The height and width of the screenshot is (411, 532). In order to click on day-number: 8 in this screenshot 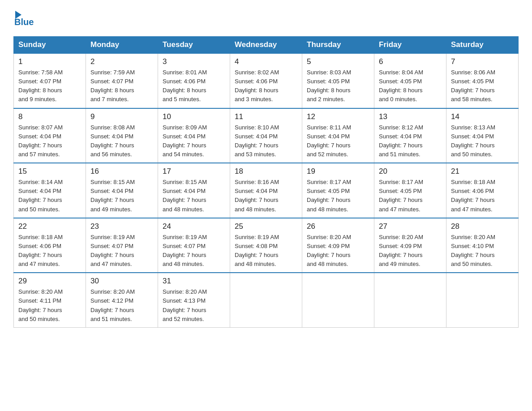, I will do `click(50, 117)`.